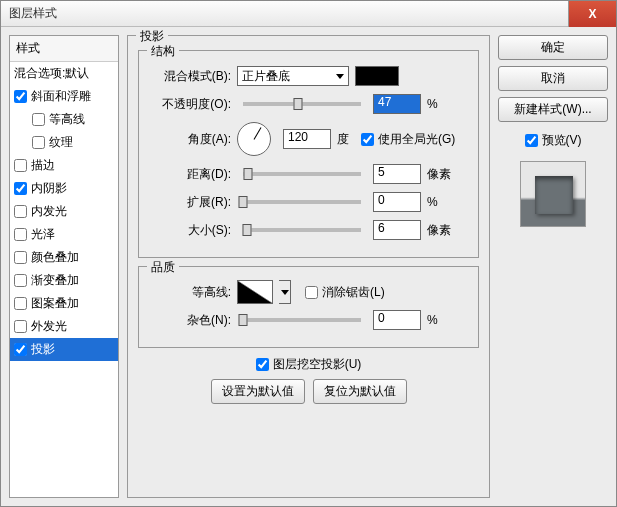  I want to click on distance-unit: 像素, so click(439, 174).